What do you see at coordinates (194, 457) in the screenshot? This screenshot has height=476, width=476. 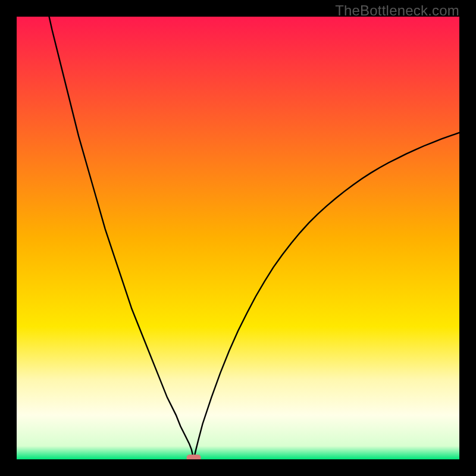 I see `minimum-marker` at bounding box center [194, 457].